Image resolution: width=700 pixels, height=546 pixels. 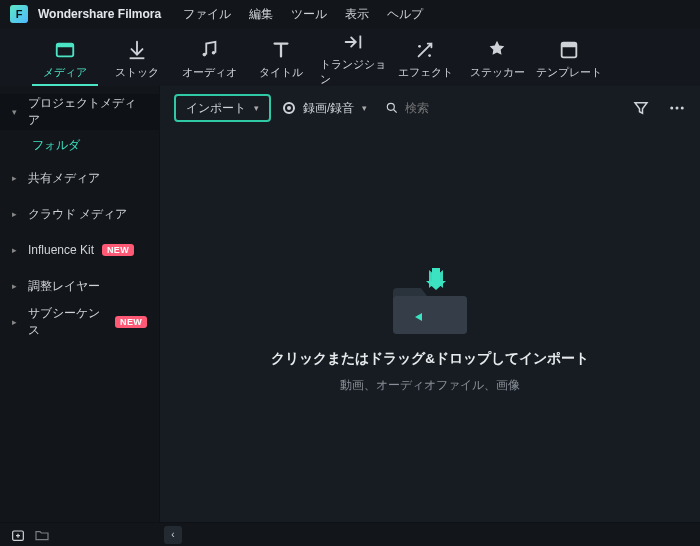 I want to click on sticker-icon, so click(x=497, y=50).